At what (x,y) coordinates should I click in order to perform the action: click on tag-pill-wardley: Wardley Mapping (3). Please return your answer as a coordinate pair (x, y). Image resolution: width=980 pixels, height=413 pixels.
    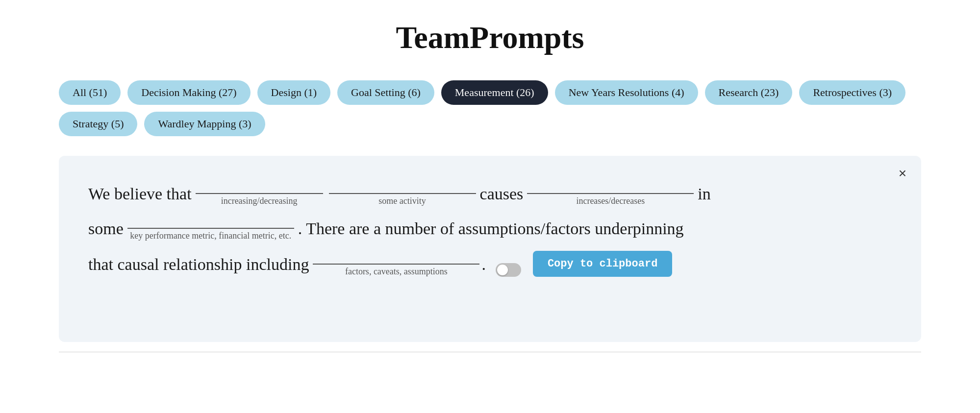
    Looking at the image, I should click on (204, 124).